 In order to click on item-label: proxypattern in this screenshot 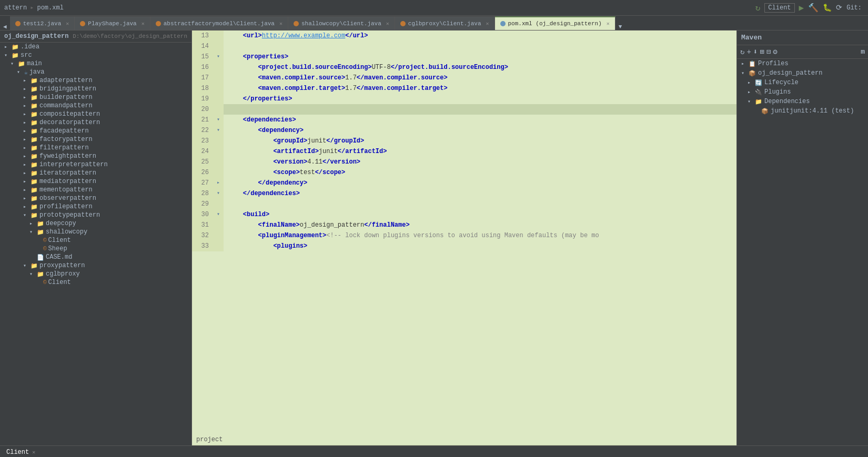, I will do `click(62, 266)`.